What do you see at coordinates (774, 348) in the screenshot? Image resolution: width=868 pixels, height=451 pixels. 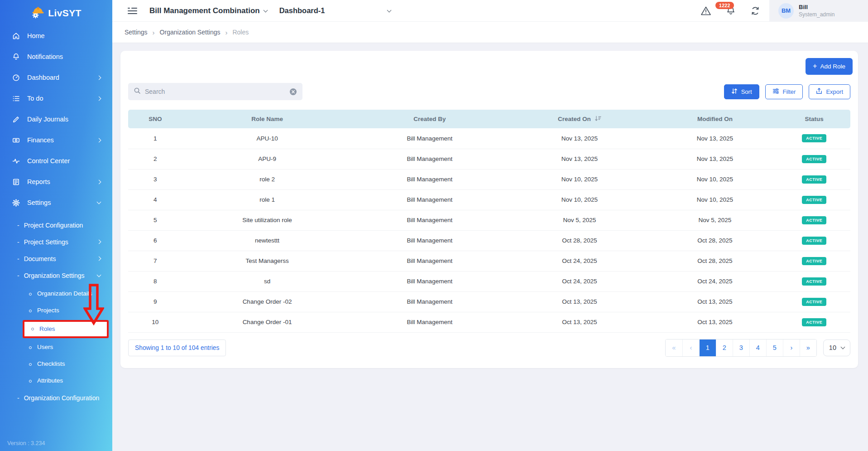 I see `pagination-page-5: 5` at bounding box center [774, 348].